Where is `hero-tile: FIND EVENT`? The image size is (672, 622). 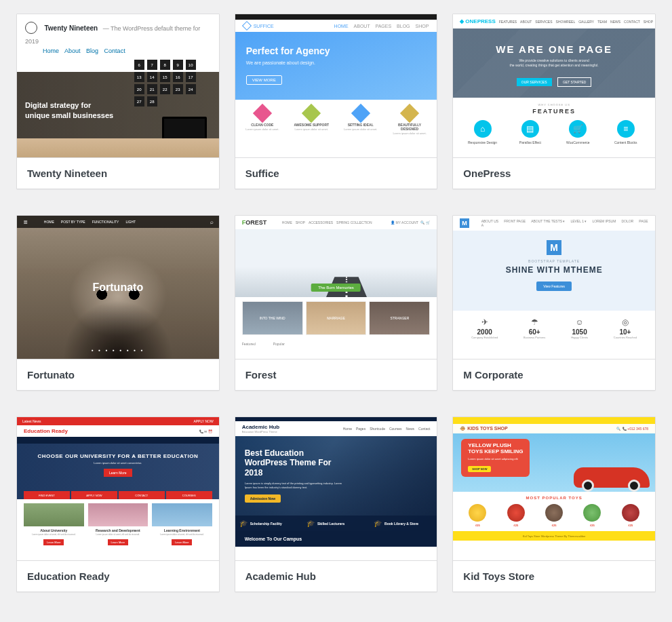
hero-tile: FIND EVENT is located at coordinates (47, 495).